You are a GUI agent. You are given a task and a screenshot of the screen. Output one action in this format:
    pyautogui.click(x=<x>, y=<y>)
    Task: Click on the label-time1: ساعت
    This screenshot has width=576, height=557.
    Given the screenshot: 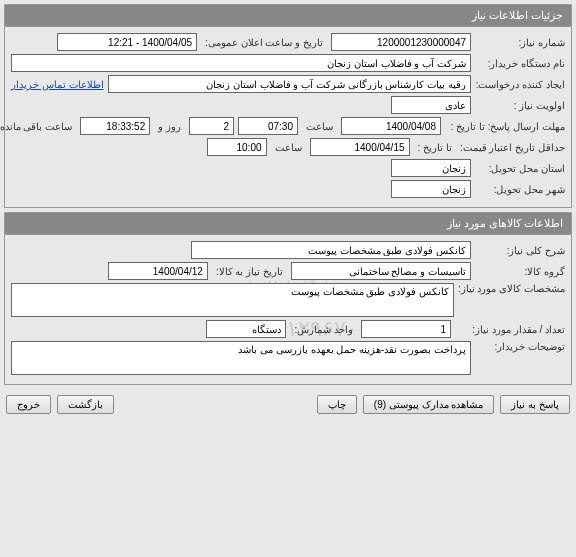 What is the action you would take?
    pyautogui.click(x=320, y=126)
    